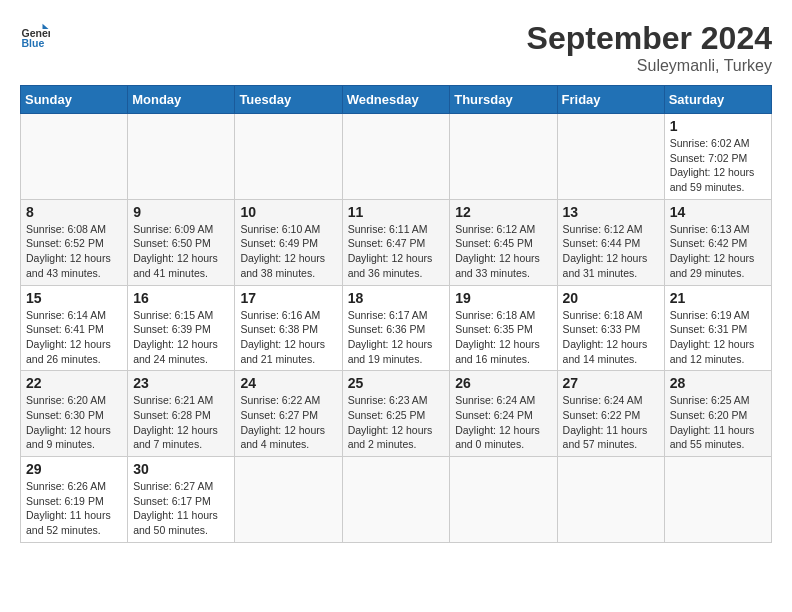  What do you see at coordinates (718, 157) in the screenshot?
I see `calendar-cell: 1Sunrise: 6:02 AMSunset: 7:02 PMDaylight…` at bounding box center [718, 157].